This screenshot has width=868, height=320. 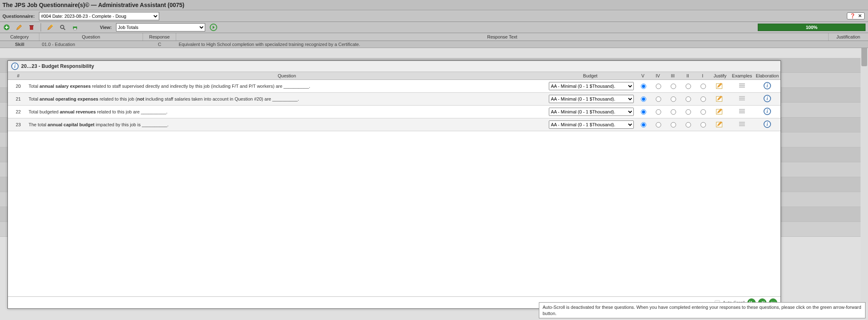 What do you see at coordinates (658, 99) in the screenshot?
I see `radio-iv` at bounding box center [658, 99].